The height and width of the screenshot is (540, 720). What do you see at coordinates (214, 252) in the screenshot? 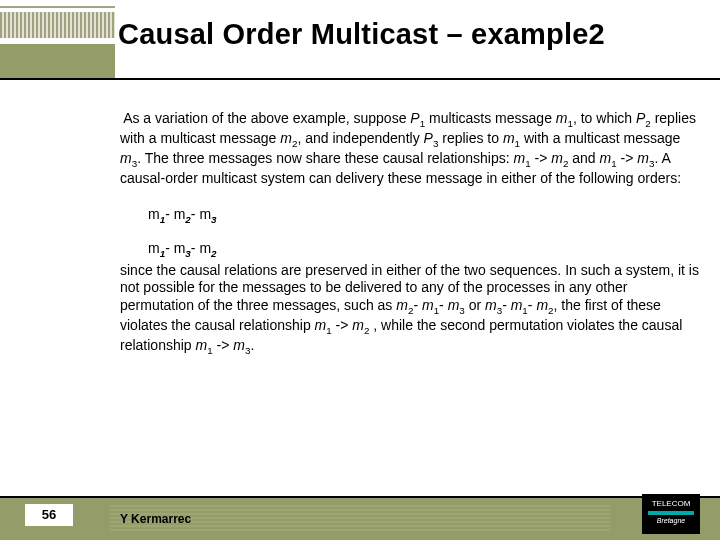
I see `sub: 2` at bounding box center [214, 252].